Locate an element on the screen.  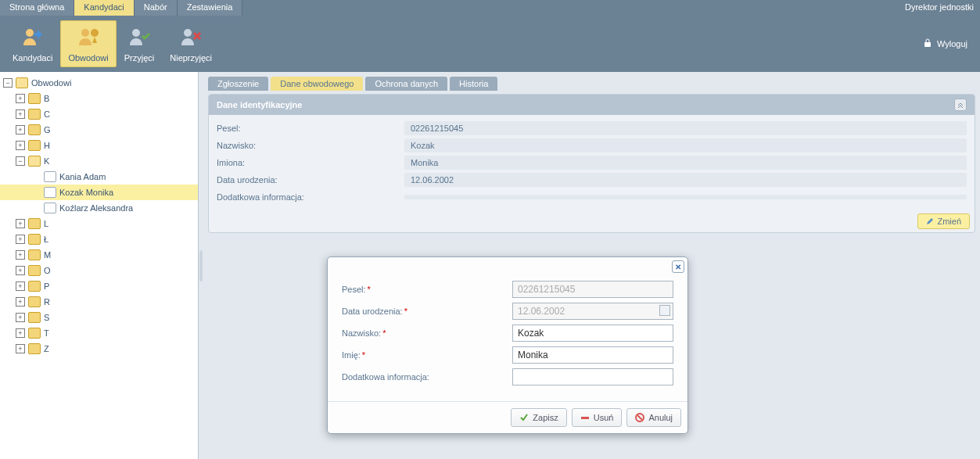
form-row-dodatkowa: Dodatkowa informacja: is located at coordinates (508, 377).